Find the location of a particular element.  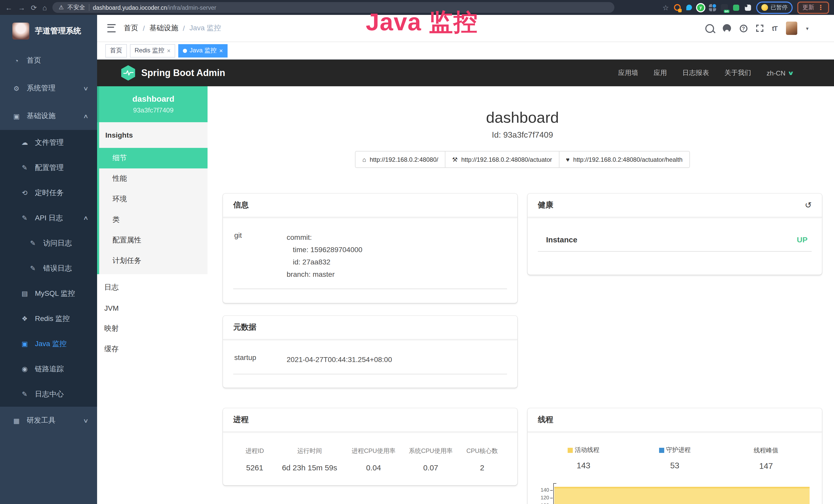

sba-item-details: 细节 is located at coordinates (152, 158).